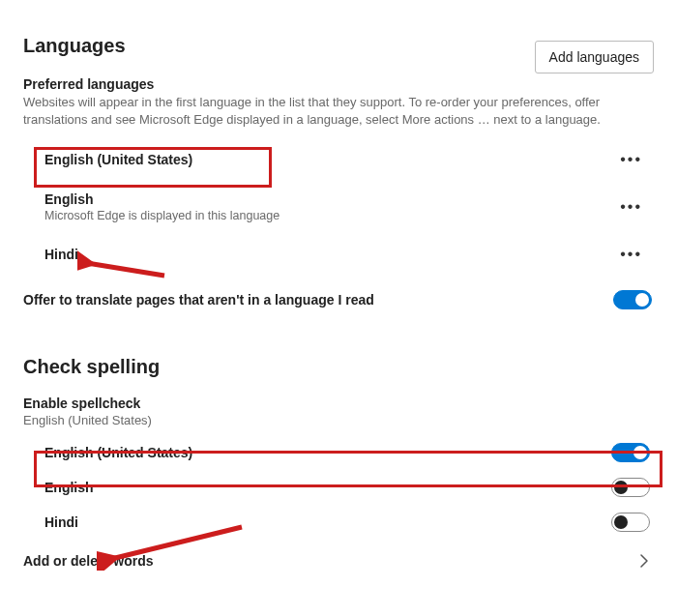 The height and width of the screenshot is (616, 677). What do you see at coordinates (338, 207) in the screenshot?
I see `language-row-en: English Microsoft Edge is displayed in t…` at bounding box center [338, 207].